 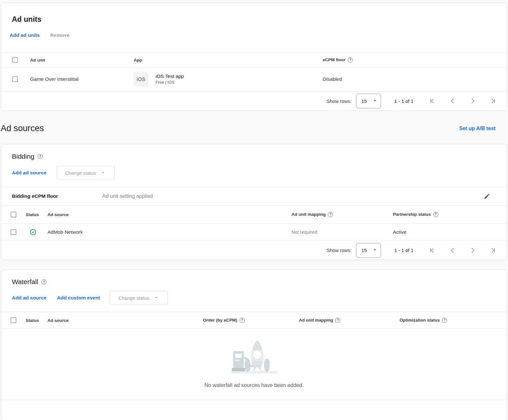 I want to click on partnership-status-value: Active, so click(x=400, y=232).